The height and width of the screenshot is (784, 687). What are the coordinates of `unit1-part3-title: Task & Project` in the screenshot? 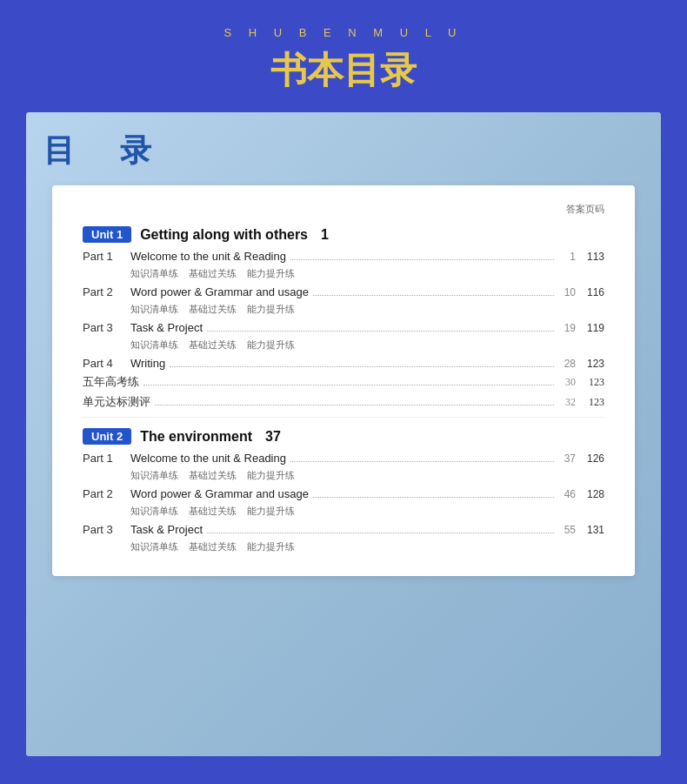 It's located at (167, 327).